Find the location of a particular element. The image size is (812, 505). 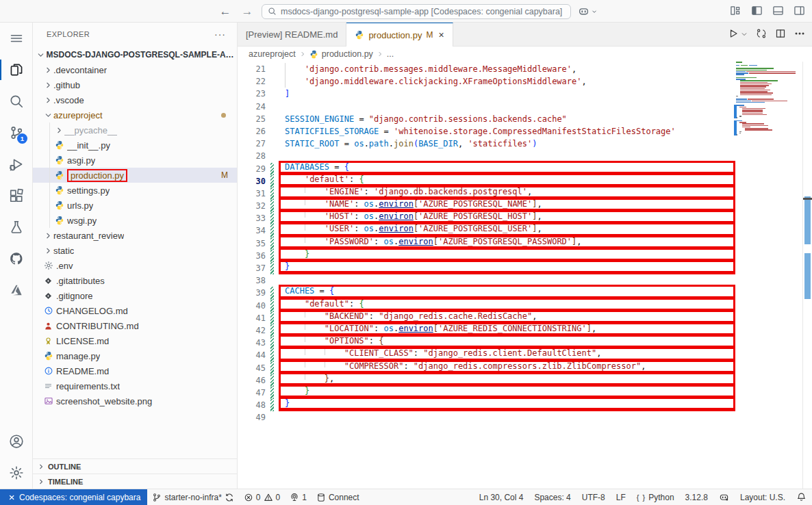

tab-readme-preview: [Preview] README.md is located at coordinates (292, 34).